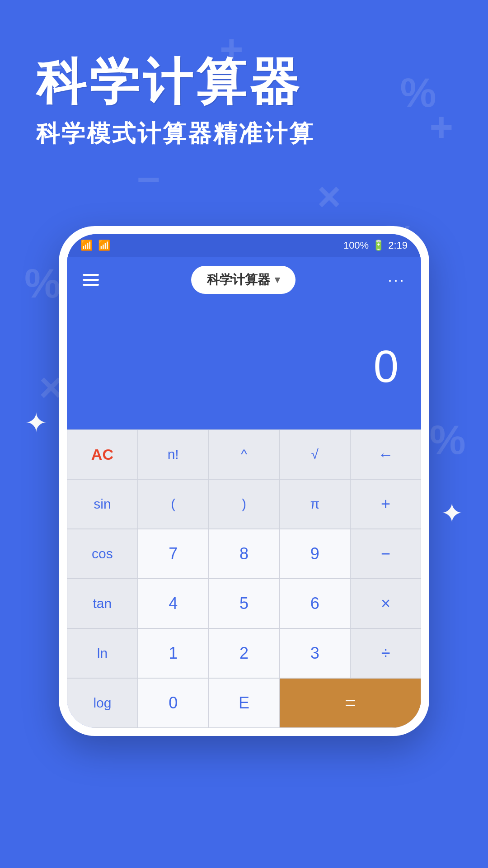 Image resolution: width=488 pixels, height=868 pixels. Describe the element at coordinates (102, 454) in the screenshot. I see `key-ac: AC` at that location.